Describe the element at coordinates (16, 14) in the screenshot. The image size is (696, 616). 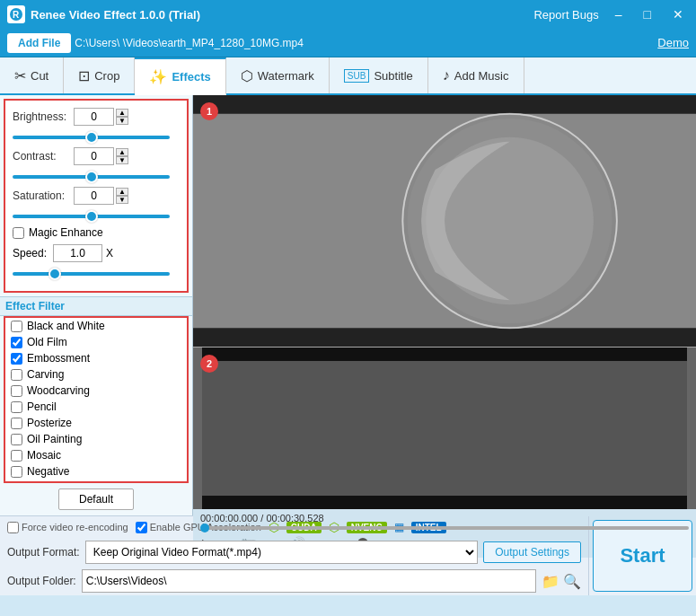
I see `svg-text: R` at that location.